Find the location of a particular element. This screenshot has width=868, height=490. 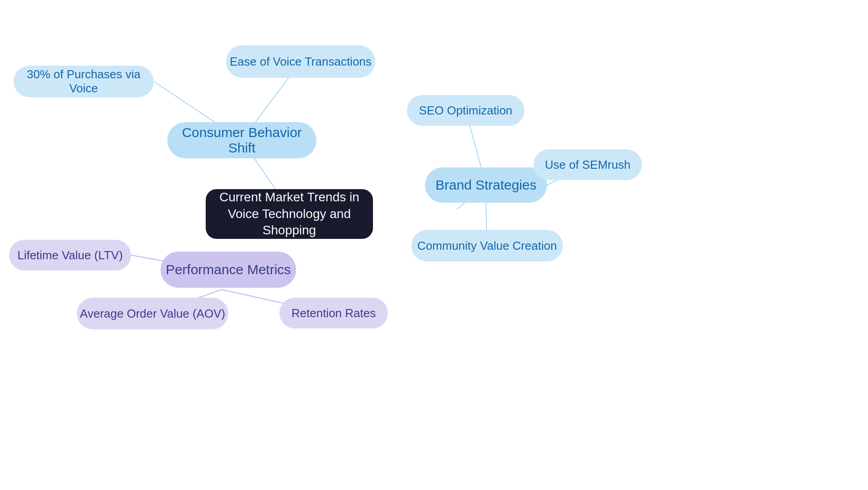

consumer-behavior-label: Consumer Behavior Shift is located at coordinates (242, 140).